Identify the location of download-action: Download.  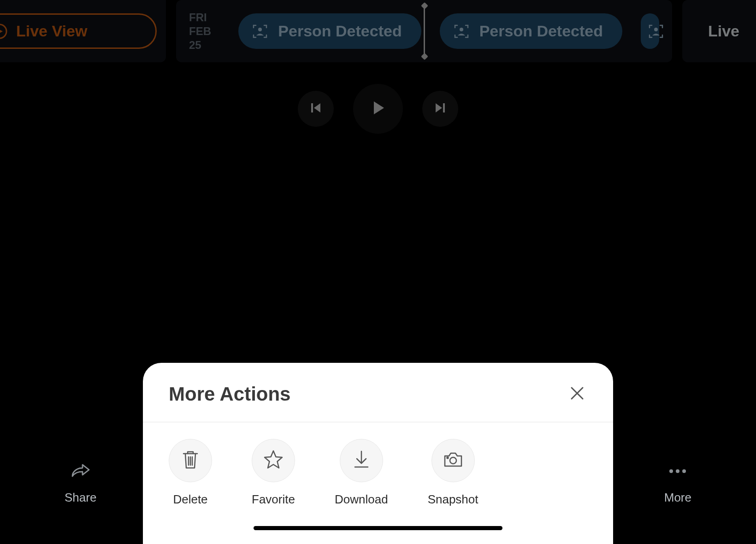
(361, 473).